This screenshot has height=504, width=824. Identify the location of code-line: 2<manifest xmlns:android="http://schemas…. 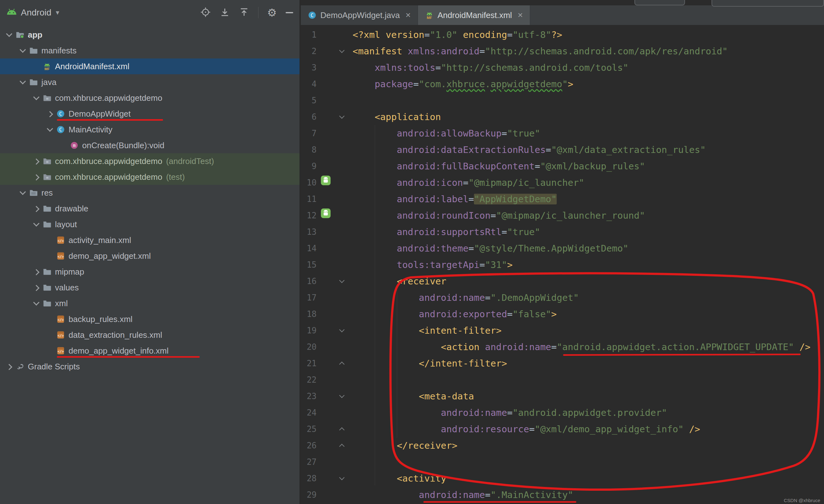
(562, 51).